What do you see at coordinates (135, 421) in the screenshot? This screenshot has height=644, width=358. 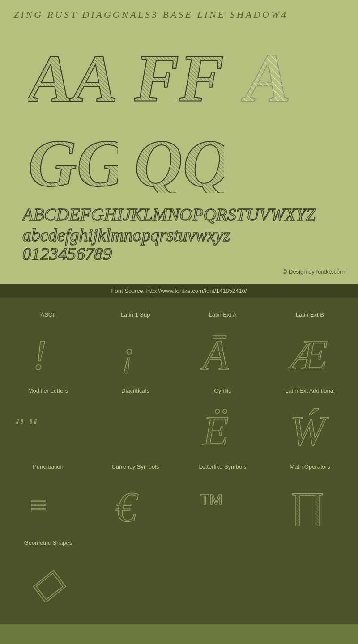 I see `charset-diacriticals: Diacriticals` at bounding box center [135, 421].